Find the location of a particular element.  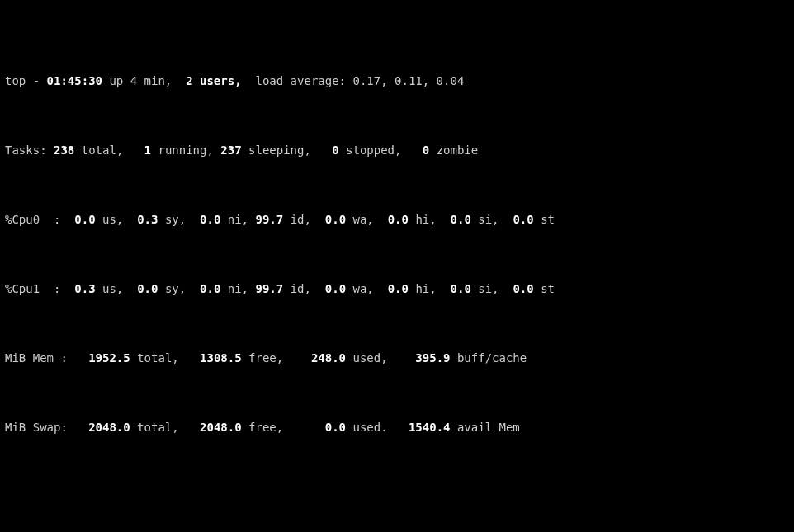

tasks-total: 238 is located at coordinates (68, 150).